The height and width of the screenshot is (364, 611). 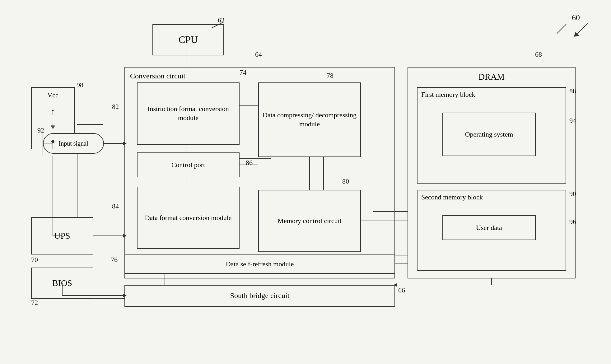 What do you see at coordinates (62, 236) in the screenshot?
I see `ups-label: UPS` at bounding box center [62, 236].